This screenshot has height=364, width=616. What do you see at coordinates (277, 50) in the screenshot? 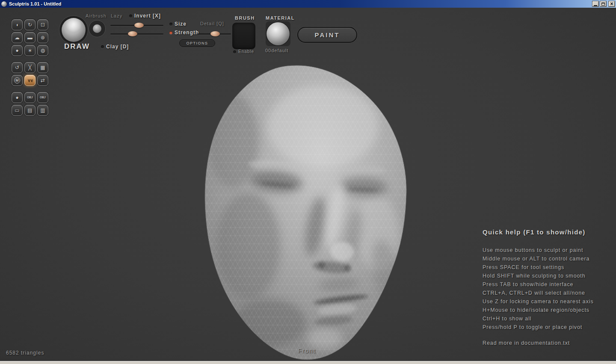
I see `material-name: 00default` at bounding box center [277, 50].